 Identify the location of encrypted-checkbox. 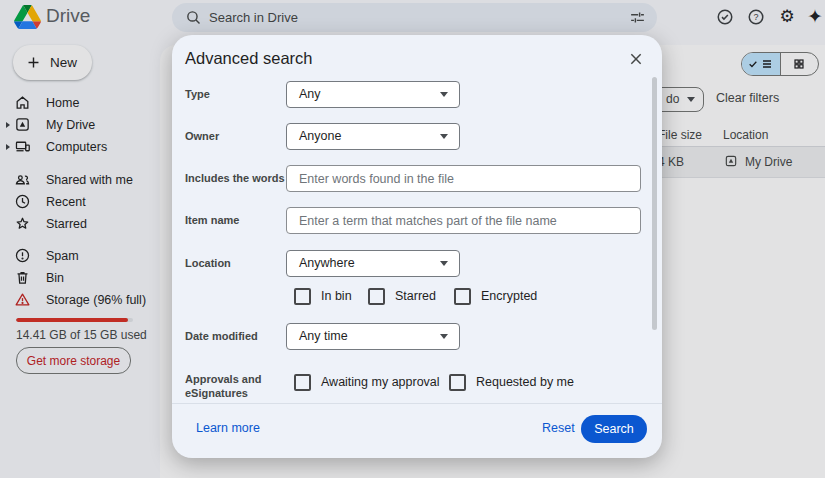
(462, 296).